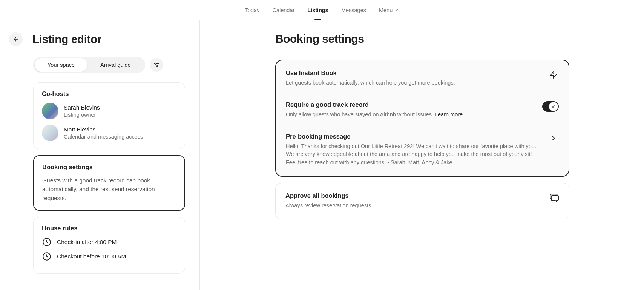 The height and width of the screenshot is (290, 644). What do you see at coordinates (109, 133) in the screenshot?
I see `cohost-row: Matt Blevins Calendar and messaging acce…` at bounding box center [109, 133].